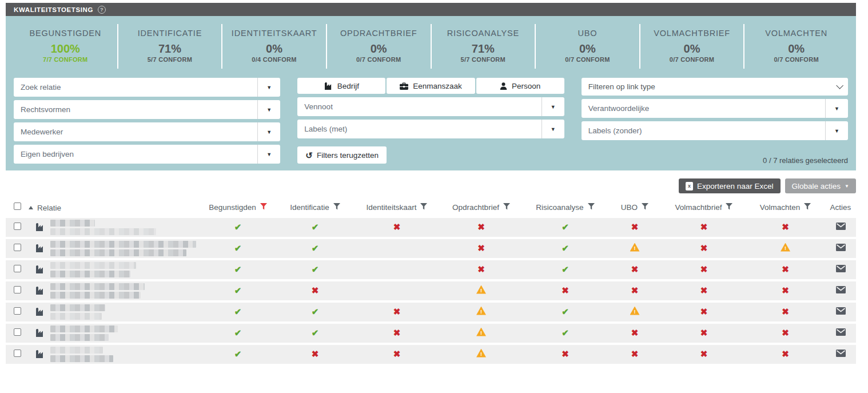 The image size is (868, 393). Describe the element at coordinates (31, 208) in the screenshot. I see `sort-ascending-icon` at that location.